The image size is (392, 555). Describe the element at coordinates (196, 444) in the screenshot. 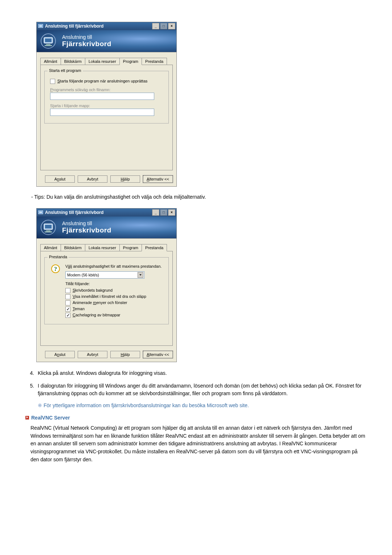

I see `realvnc-paragraph: RealVNC (Virtual Network Computing) är e…` at that location.